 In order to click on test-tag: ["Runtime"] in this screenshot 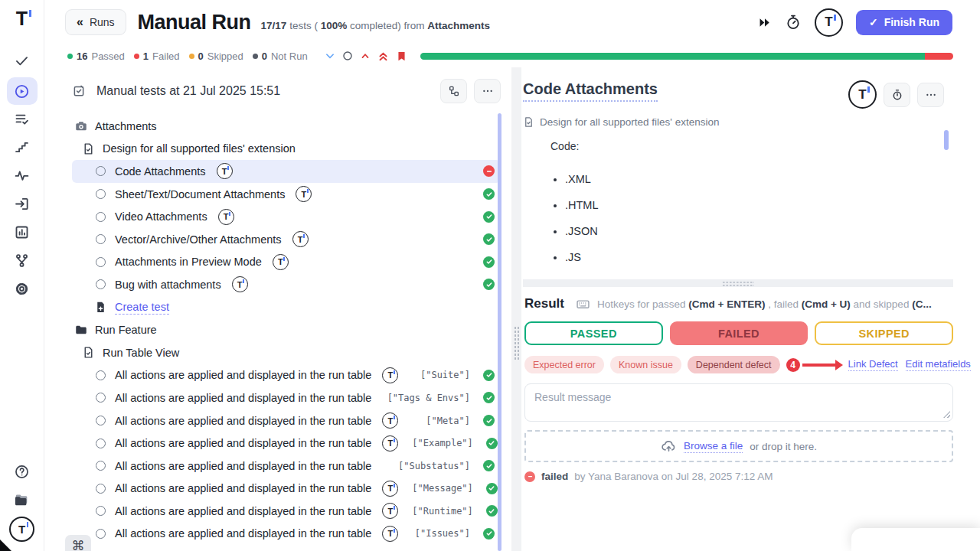, I will do `click(443, 511)`.